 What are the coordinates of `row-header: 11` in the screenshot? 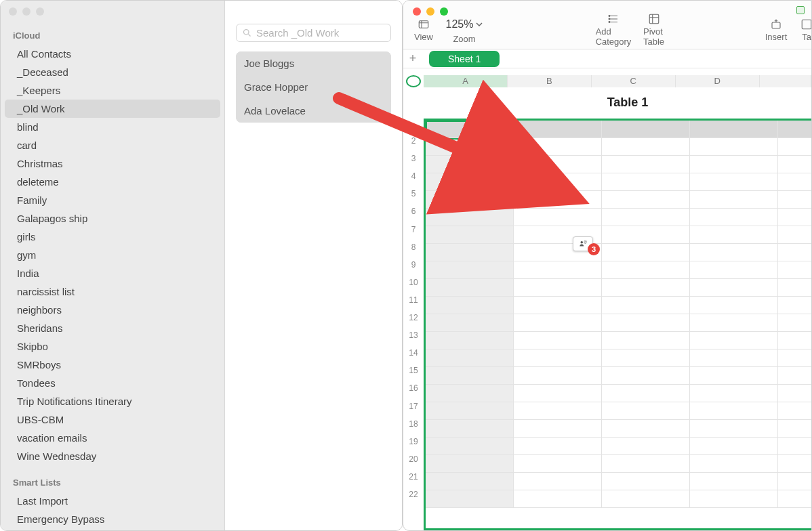 It's located at (413, 304).